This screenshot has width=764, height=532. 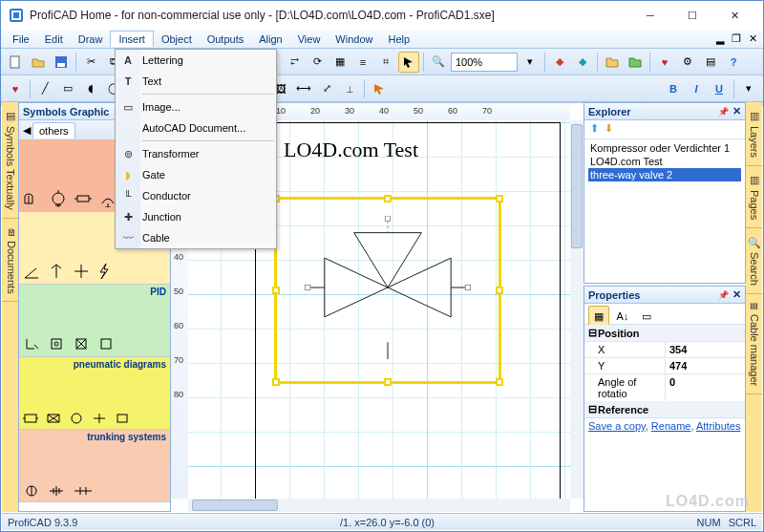 I want to click on rrect-icon: ◖, so click(x=91, y=89).